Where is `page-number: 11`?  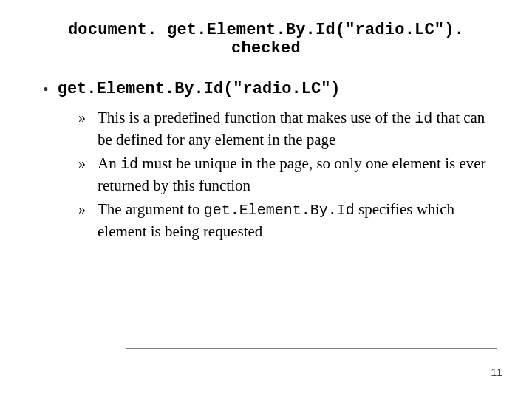
page-number: 11 is located at coordinates (497, 372).